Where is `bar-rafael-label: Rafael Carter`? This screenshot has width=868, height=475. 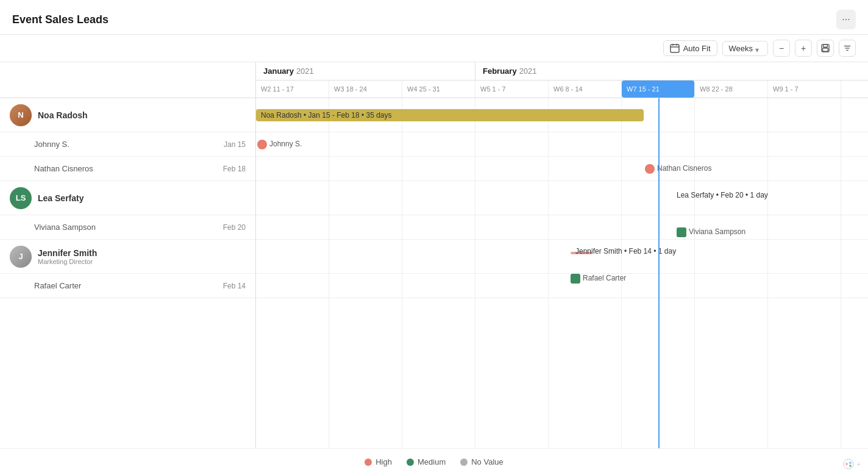 bar-rafael-label: Rafael Carter is located at coordinates (605, 278).